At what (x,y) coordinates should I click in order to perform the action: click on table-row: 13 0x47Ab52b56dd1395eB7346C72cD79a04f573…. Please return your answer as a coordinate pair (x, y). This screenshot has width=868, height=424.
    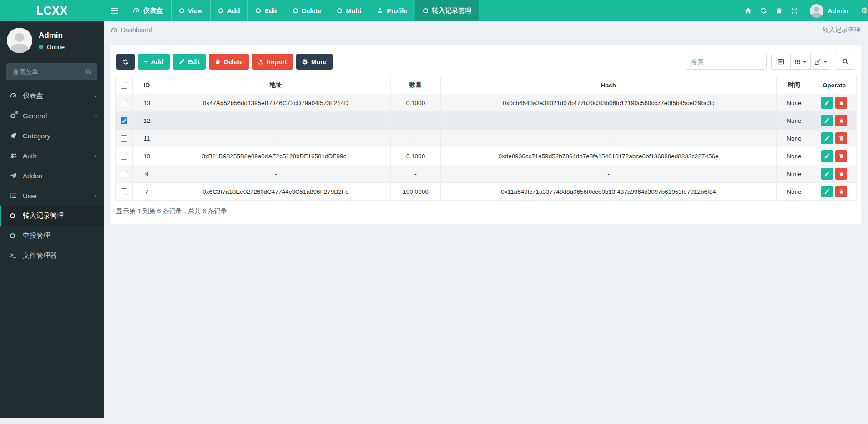
    Looking at the image, I should click on (486, 103).